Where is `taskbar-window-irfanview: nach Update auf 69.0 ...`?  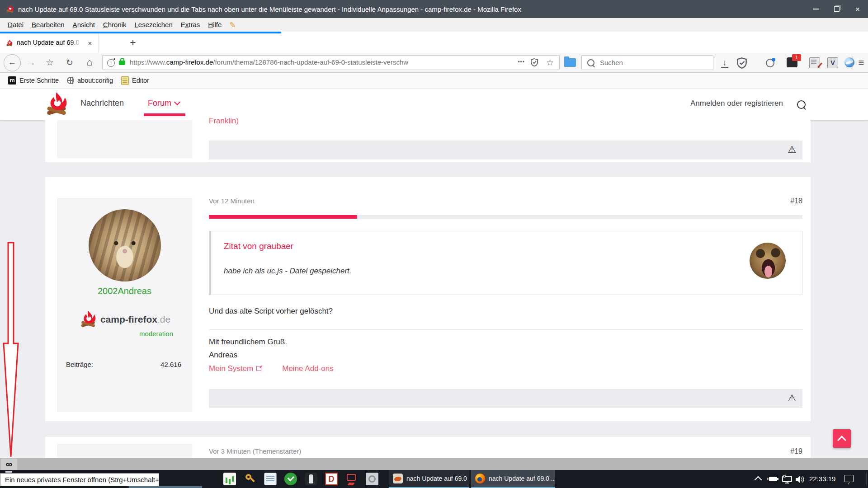 taskbar-window-irfanview: nach Update auf 69.0 ... is located at coordinates (429, 479).